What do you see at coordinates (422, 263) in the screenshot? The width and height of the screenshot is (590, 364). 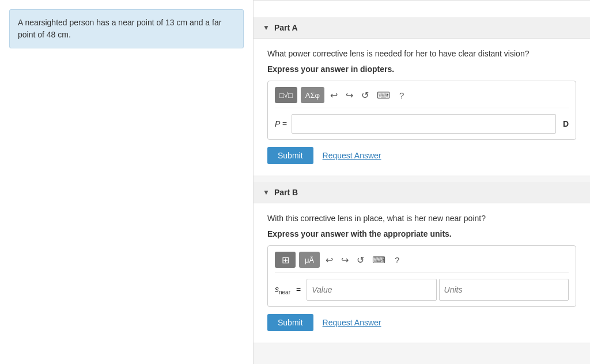 I see `part-b-toolbar: ⊞ μÅ ↩ ↪ ↺ ⌨` at bounding box center [422, 263].